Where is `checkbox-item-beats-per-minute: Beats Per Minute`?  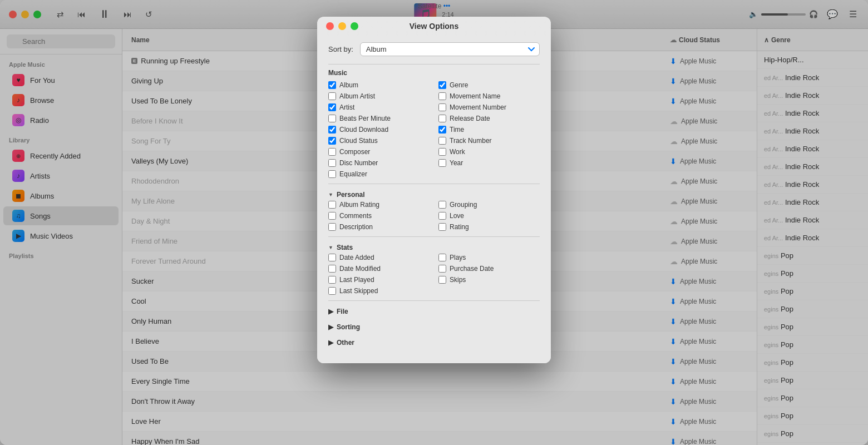 checkbox-item-beats-per-minute: Beats Per Minute is located at coordinates (379, 118).